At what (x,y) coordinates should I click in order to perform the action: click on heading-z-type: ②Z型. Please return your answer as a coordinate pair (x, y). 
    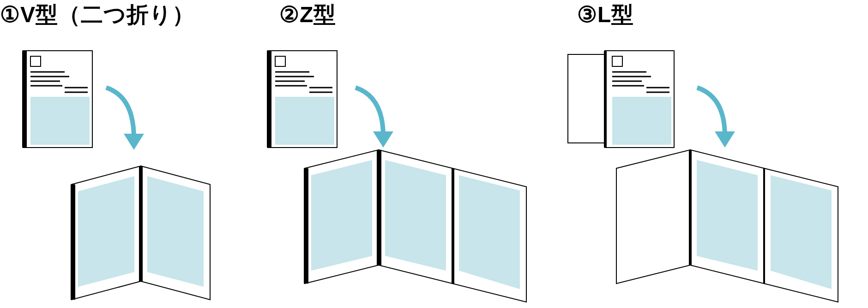
    Looking at the image, I should click on (307, 15).